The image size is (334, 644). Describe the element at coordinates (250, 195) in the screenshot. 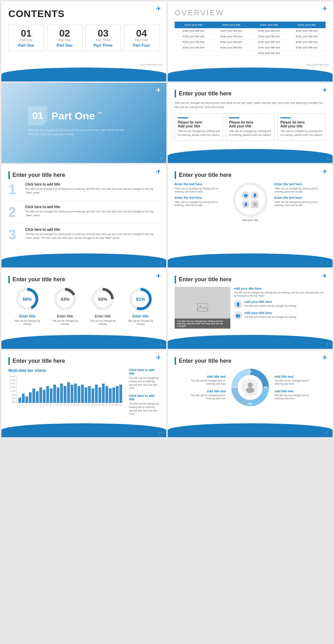

I see `center-icons-top: 👥 👤` at that location.